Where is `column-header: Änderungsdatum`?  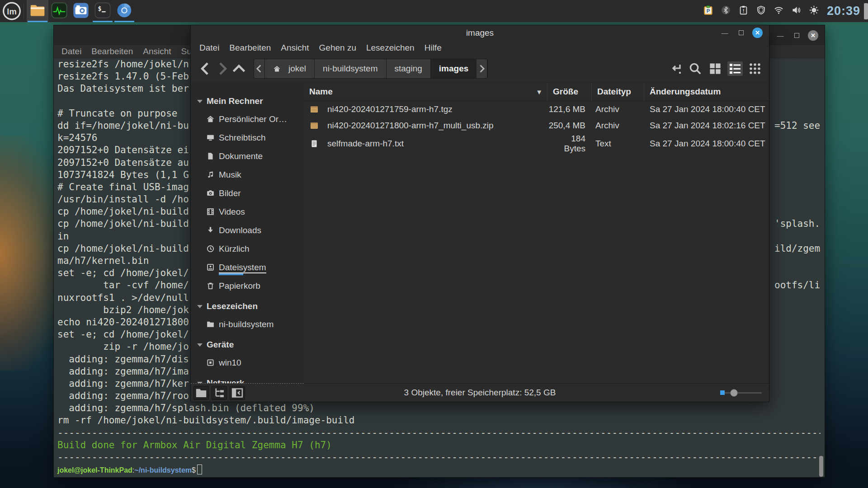
column-header: Änderungsdatum is located at coordinates (707, 92).